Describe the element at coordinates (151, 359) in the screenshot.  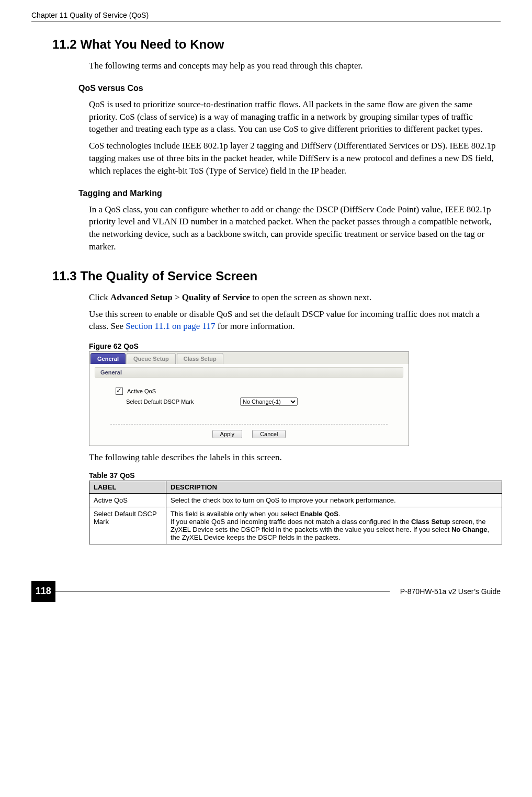
I see `tab-queue-setup: Queue Setup` at that location.